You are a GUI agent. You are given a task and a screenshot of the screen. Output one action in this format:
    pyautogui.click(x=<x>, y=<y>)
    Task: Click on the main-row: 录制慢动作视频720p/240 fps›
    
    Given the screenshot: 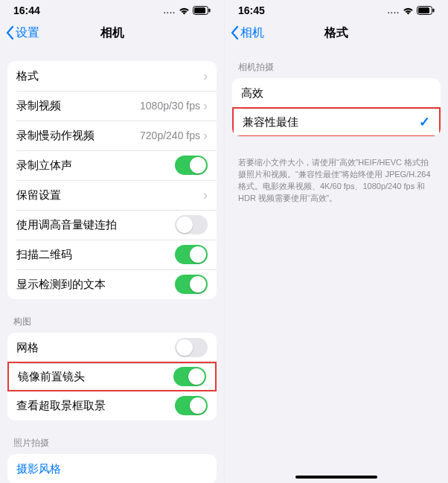 What is the action you would take?
    pyautogui.click(x=112, y=135)
    